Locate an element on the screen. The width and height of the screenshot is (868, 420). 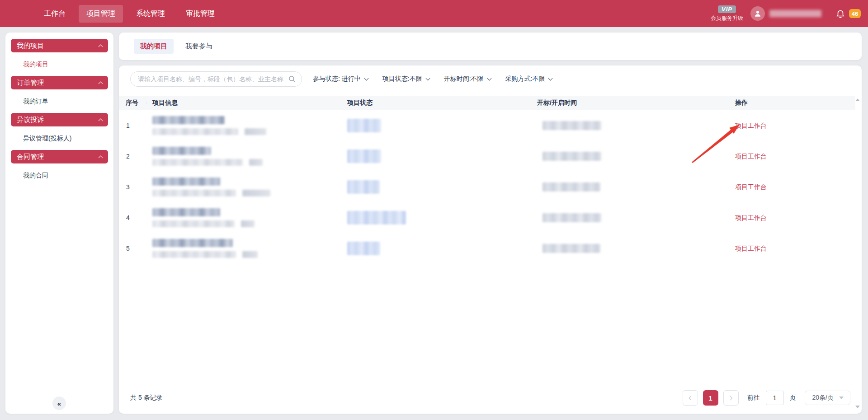
sidebar-section-contract-management: 合同管理 我的合同 is located at coordinates (60, 166).